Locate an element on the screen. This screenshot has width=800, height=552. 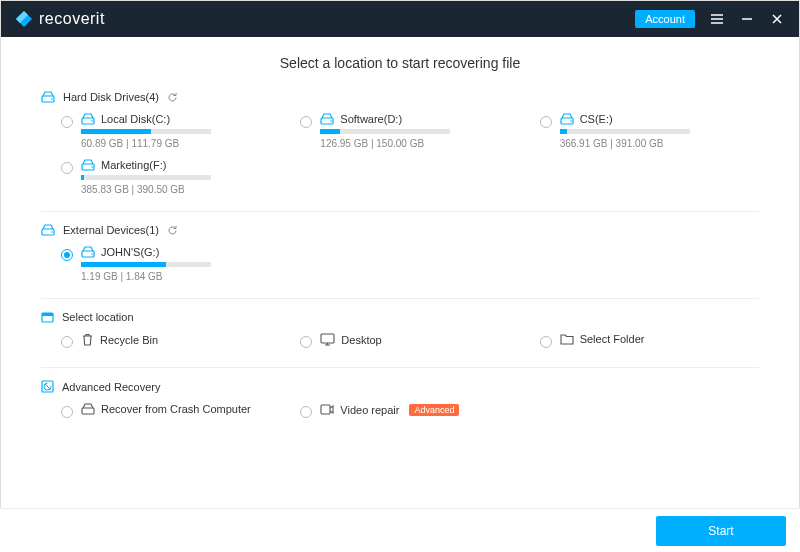
usage-text: 126.95 GB | 150.00 GB is located at coordinates (420, 144).